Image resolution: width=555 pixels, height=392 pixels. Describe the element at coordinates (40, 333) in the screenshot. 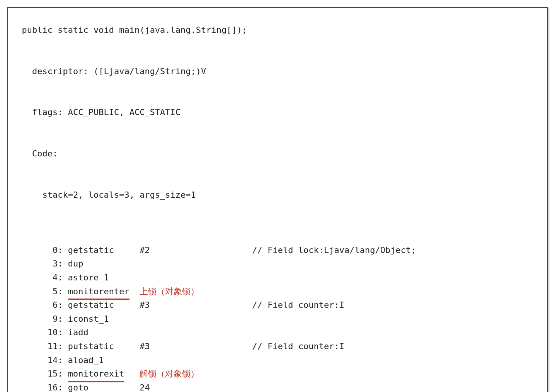

I see `bytecode-offset: 10:` at that location.